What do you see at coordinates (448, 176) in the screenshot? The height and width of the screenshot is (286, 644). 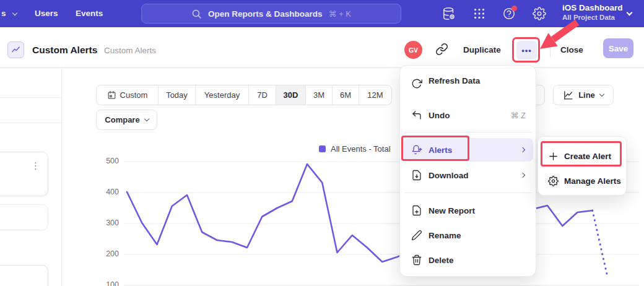 I see `menu-item-label: Download` at bounding box center [448, 176].